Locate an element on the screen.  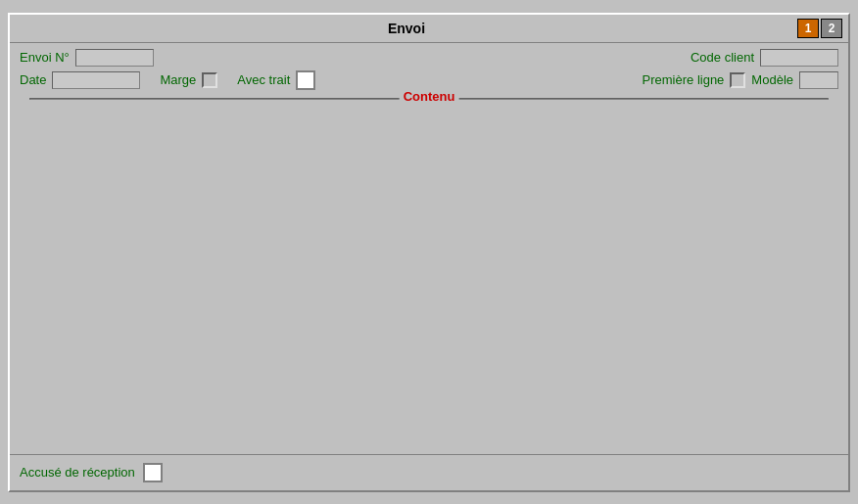
premiere-ligne-label: Première ligne is located at coordinates (684, 80).